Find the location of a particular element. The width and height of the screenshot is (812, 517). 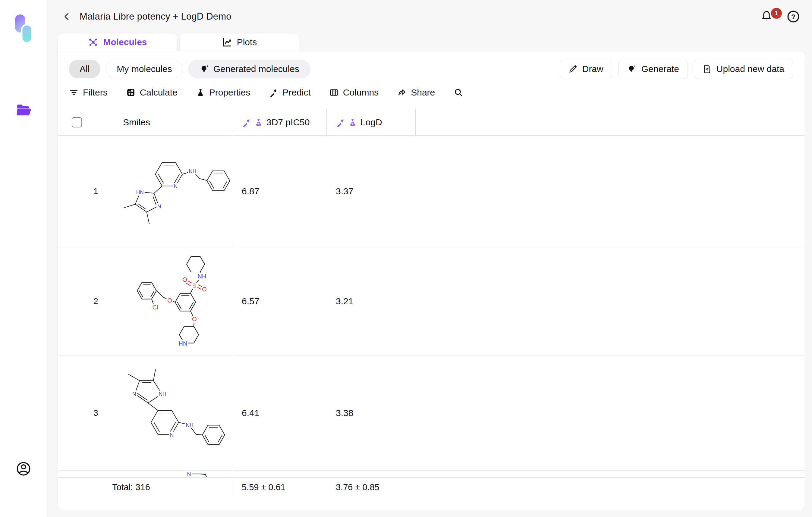

chip-all: All is located at coordinates (85, 69).